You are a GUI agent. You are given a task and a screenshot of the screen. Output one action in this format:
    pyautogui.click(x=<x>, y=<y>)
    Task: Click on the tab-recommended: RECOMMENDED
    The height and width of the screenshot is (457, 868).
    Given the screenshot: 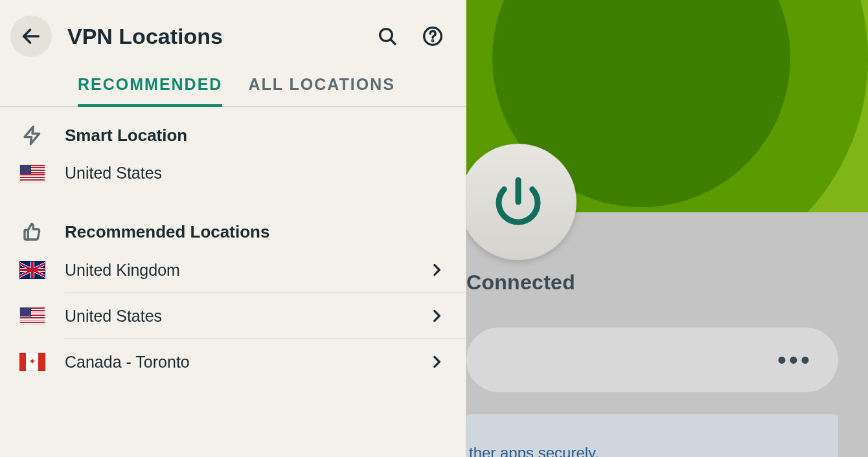 What is the action you would take?
    pyautogui.click(x=150, y=88)
    